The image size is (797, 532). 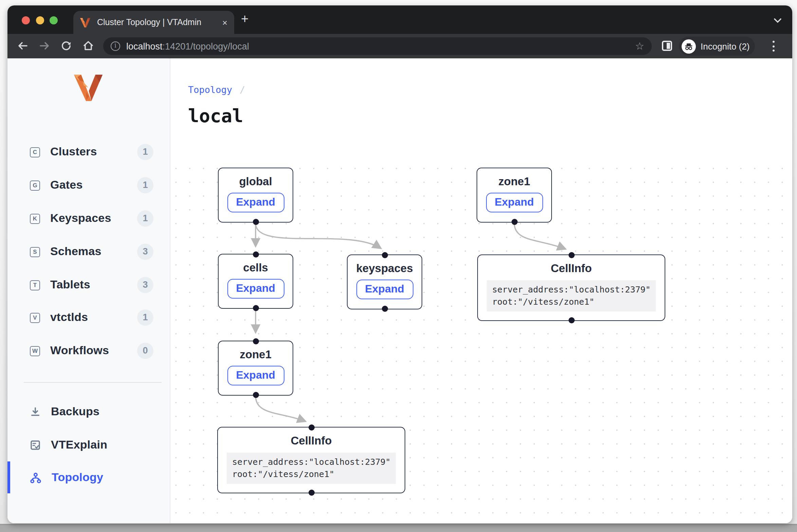 I want to click on forward-icon, so click(x=44, y=46).